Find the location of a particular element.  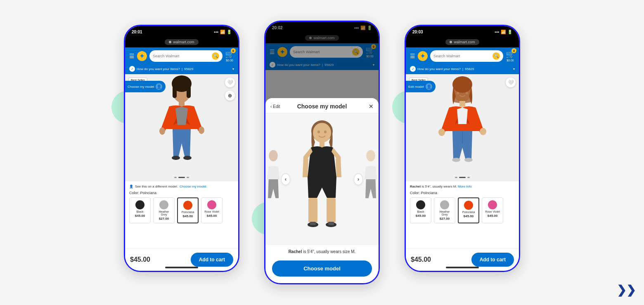

delivery-left-3: ✓ How do you want your items? | 95829 is located at coordinates (442, 69).